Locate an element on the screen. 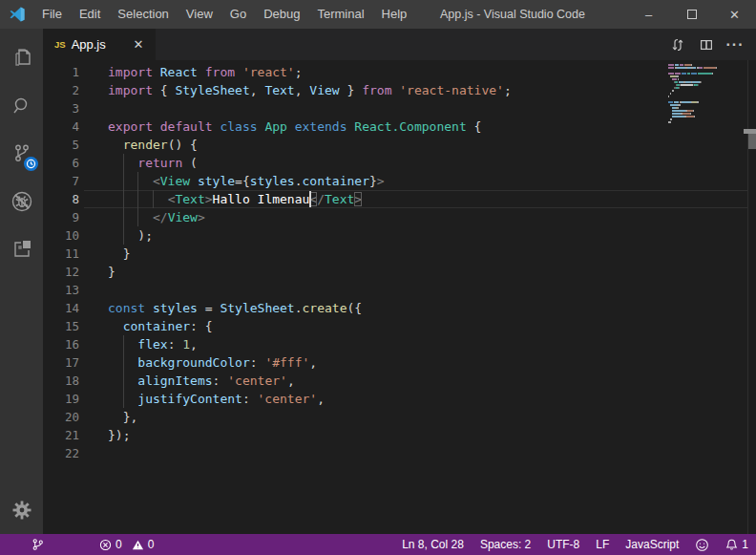 Image resolution: width=756 pixels, height=555 pixels. line-number: 8 is located at coordinates (63, 199).